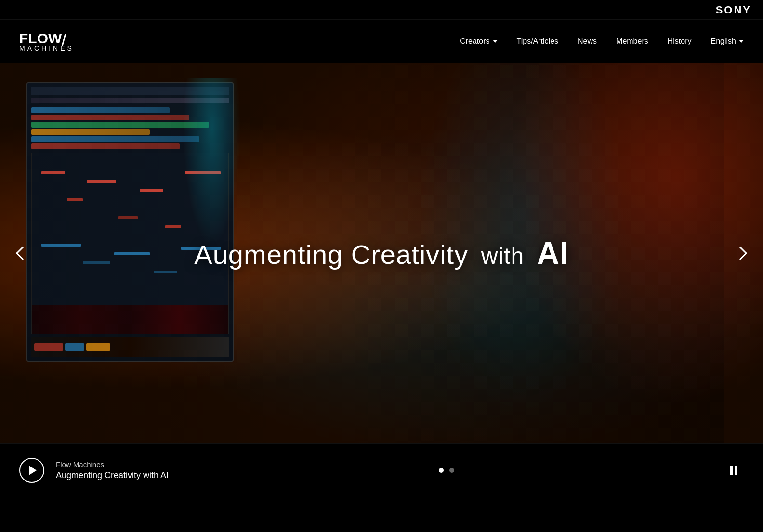  What do you see at coordinates (538, 41) in the screenshot?
I see `nav-item-tips: Tips/Articles` at bounding box center [538, 41].